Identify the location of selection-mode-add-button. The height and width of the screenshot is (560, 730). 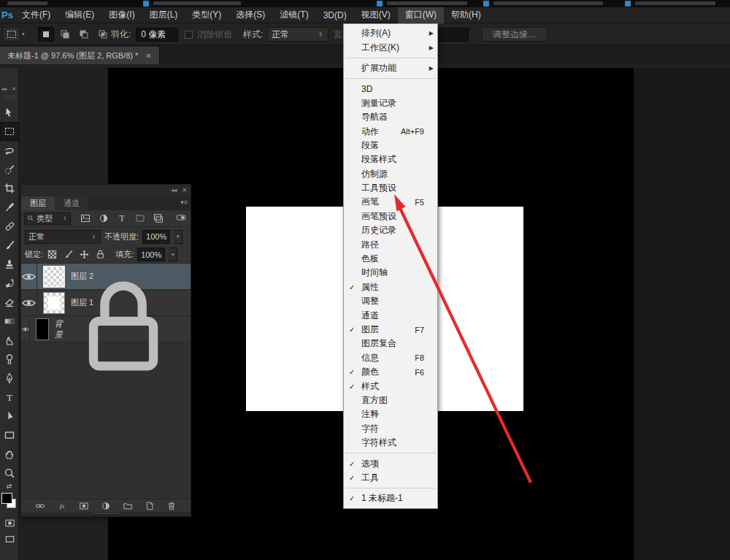
(65, 34).